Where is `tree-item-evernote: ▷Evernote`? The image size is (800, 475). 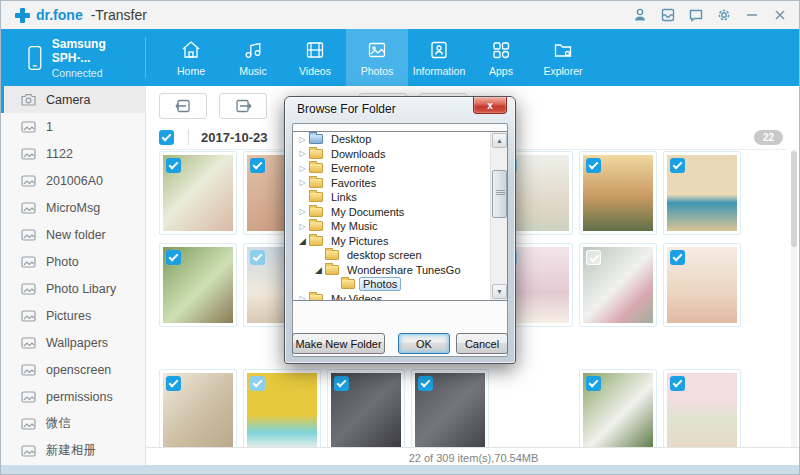 tree-item-evernote: ▷Evernote is located at coordinates (400, 168).